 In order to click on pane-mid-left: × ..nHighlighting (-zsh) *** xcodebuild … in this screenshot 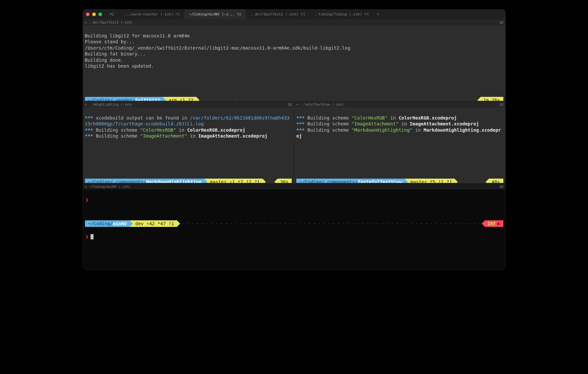, I will do `click(188, 142)`.